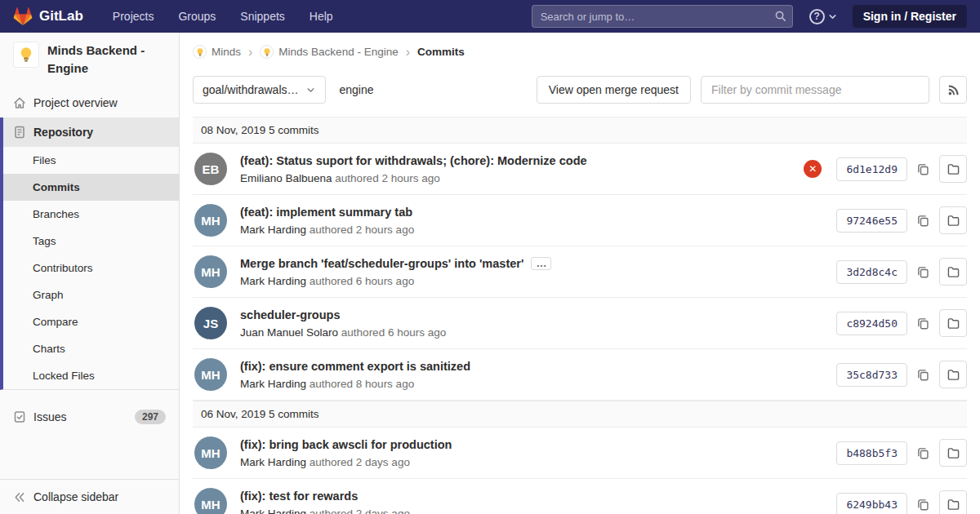 The height and width of the screenshot is (514, 980). I want to click on sidebar-item-contributors: Contributors, so click(91, 268).